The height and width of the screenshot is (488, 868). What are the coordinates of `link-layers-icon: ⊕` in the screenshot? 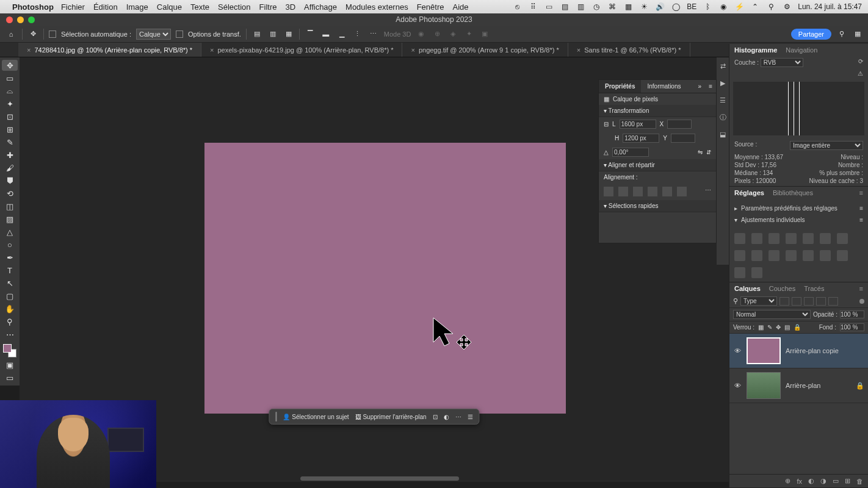 It's located at (787, 481).